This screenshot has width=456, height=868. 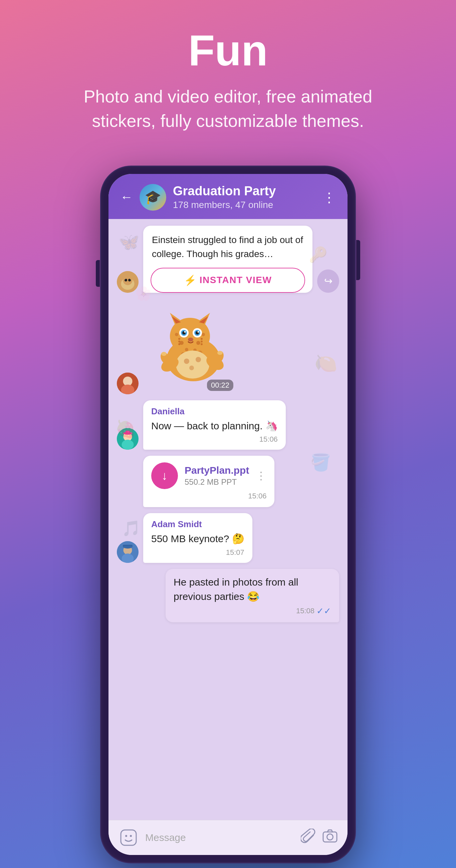 I want to click on daniella-message-row: Daniella Now — back to planning. 🦄 15:06, so click(x=228, y=425).